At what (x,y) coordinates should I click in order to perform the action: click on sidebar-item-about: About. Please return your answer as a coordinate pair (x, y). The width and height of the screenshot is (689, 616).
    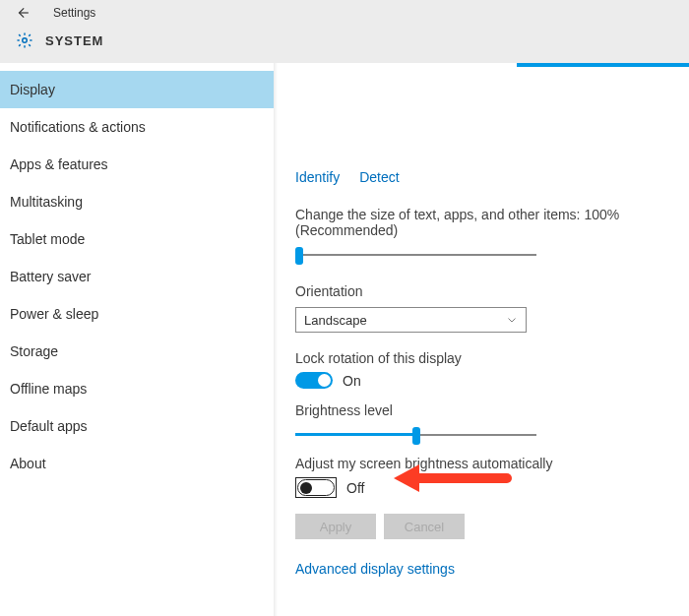
    Looking at the image, I should click on (137, 463).